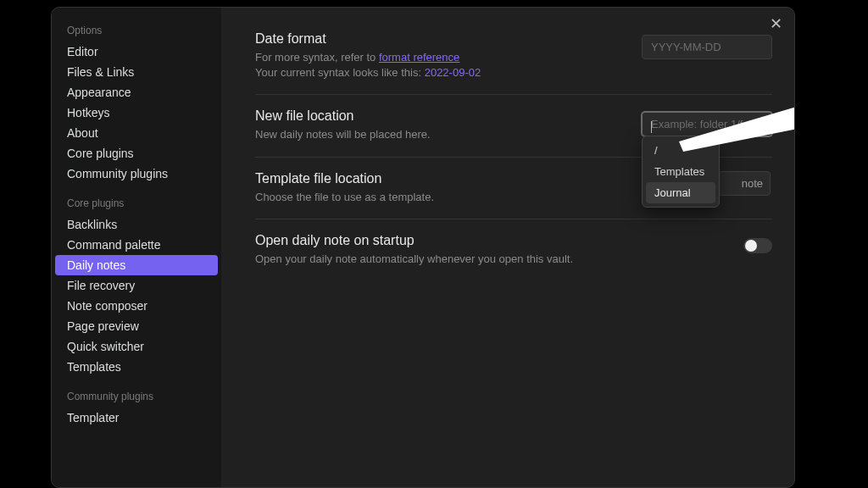 The height and width of the screenshot is (488, 868). What do you see at coordinates (136, 286) in the screenshot?
I see `sidebar-item-file-recovery: File recovery` at bounding box center [136, 286].